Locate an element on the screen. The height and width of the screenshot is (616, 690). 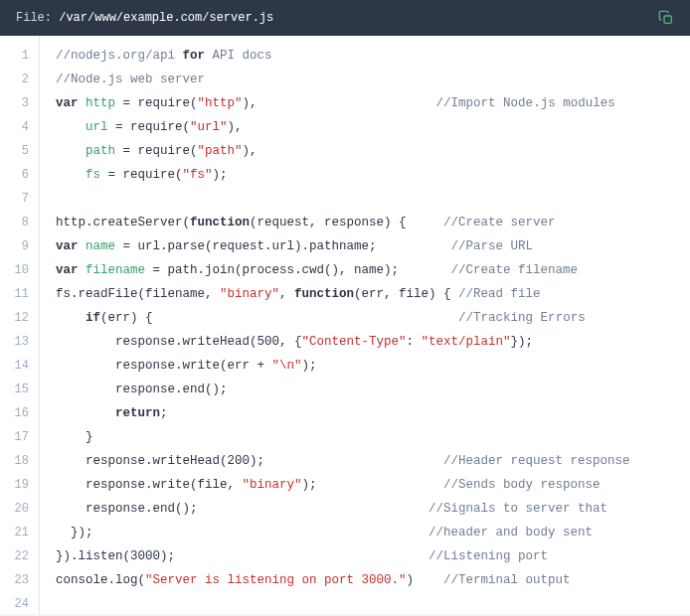
code-token: ; is located at coordinates (164, 413).